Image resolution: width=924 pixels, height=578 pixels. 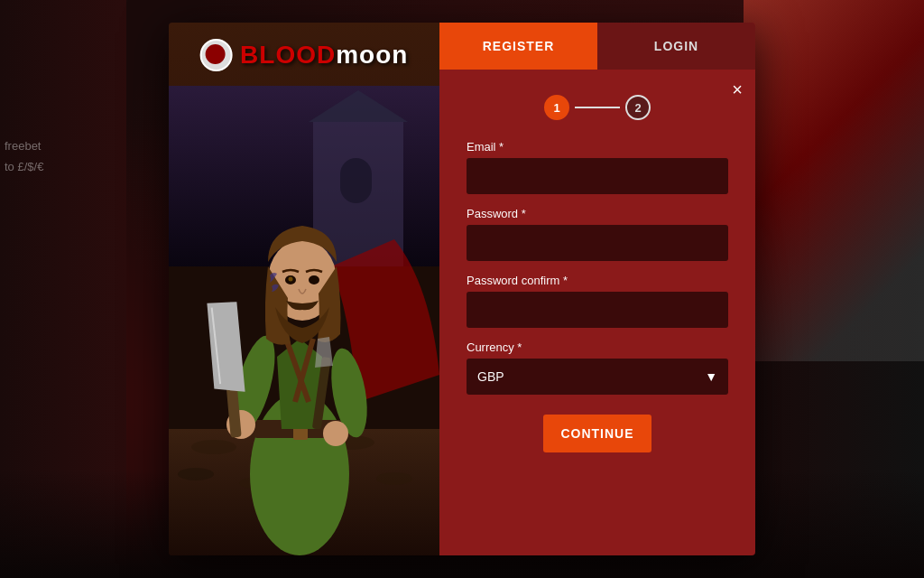 I want to click on tab-login: LOGIN, so click(x=677, y=46).